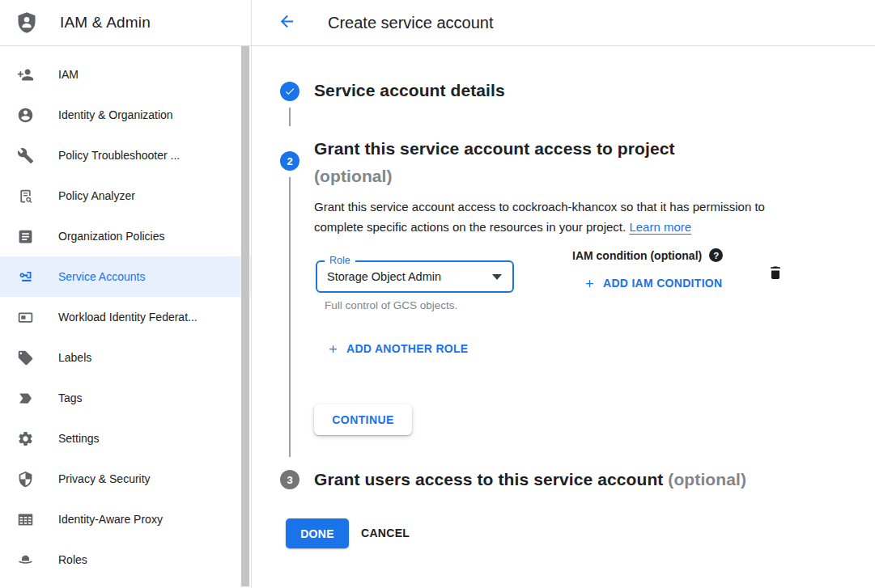 The height and width of the screenshot is (588, 875). I want to click on iam-condition-label: IAM condition (optional), so click(637, 256).